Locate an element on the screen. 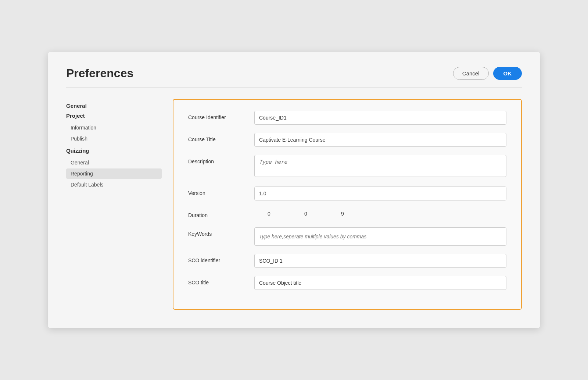 This screenshot has height=380, width=588. course-title-input is located at coordinates (380, 140).